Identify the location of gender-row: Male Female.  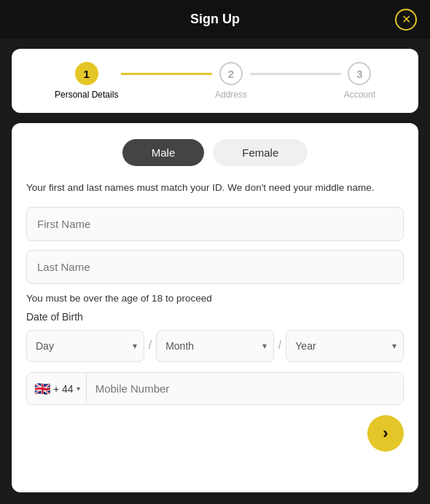
(215, 153).